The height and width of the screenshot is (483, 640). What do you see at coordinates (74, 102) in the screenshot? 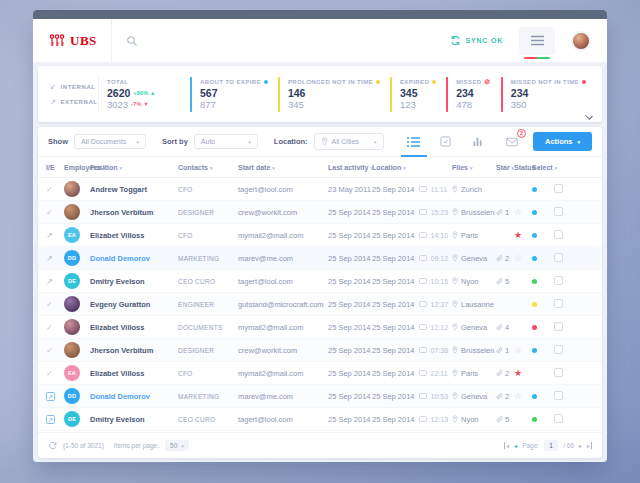
I see `external-toggle: ↗ EXTERNAL` at bounding box center [74, 102].